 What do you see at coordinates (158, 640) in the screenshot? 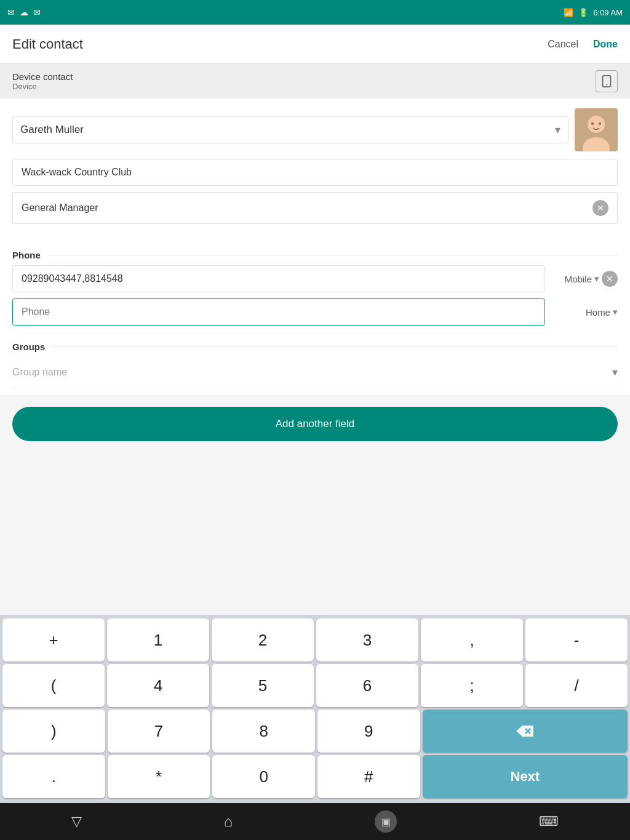
I see `key-1: 1` at bounding box center [158, 640].